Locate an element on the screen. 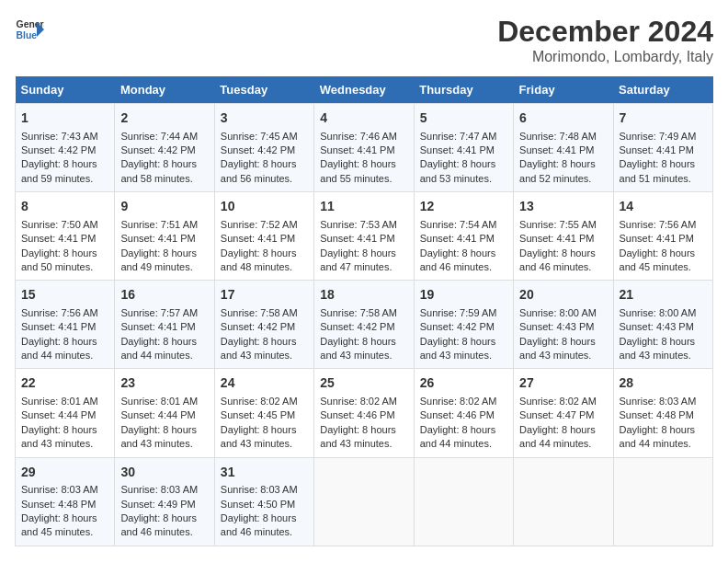 The image size is (728, 563). day-number: 10 is located at coordinates (265, 207).